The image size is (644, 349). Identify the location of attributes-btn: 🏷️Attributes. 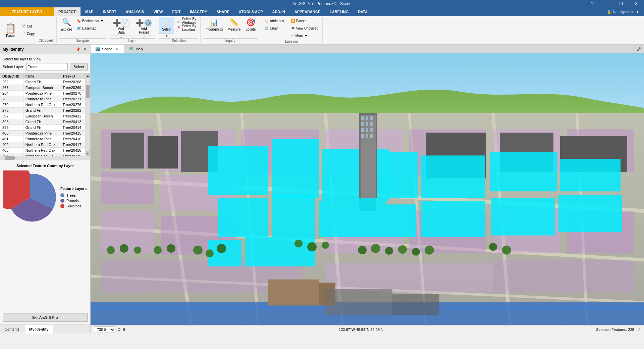
(274, 21).